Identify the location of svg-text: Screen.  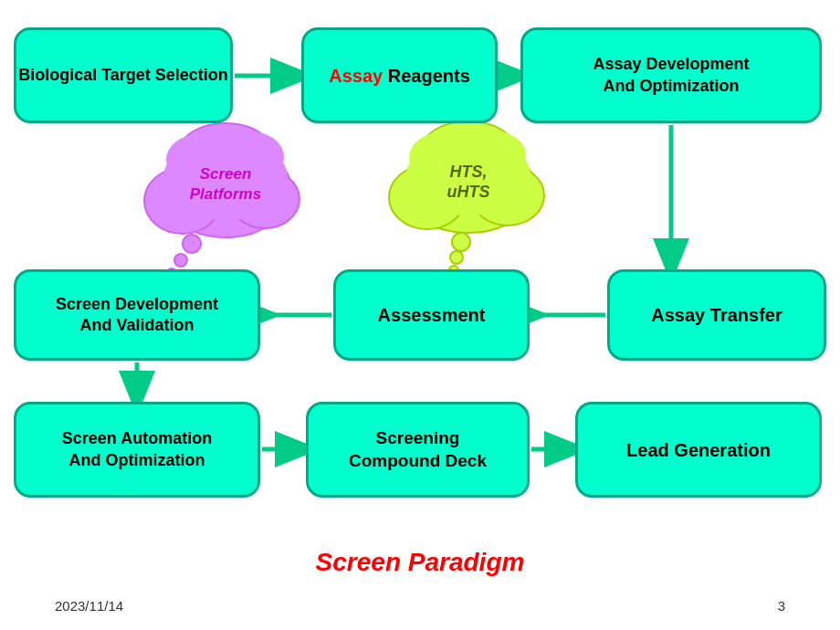
(226, 173).